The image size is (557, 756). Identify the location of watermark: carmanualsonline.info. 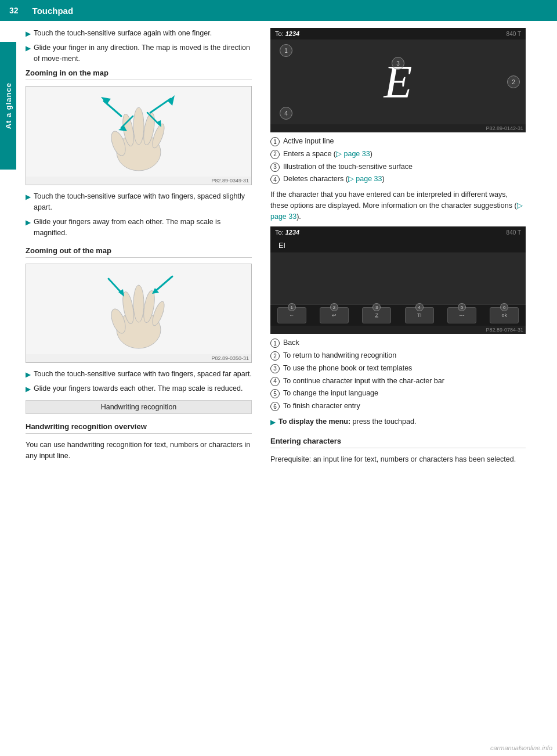
(521, 748).